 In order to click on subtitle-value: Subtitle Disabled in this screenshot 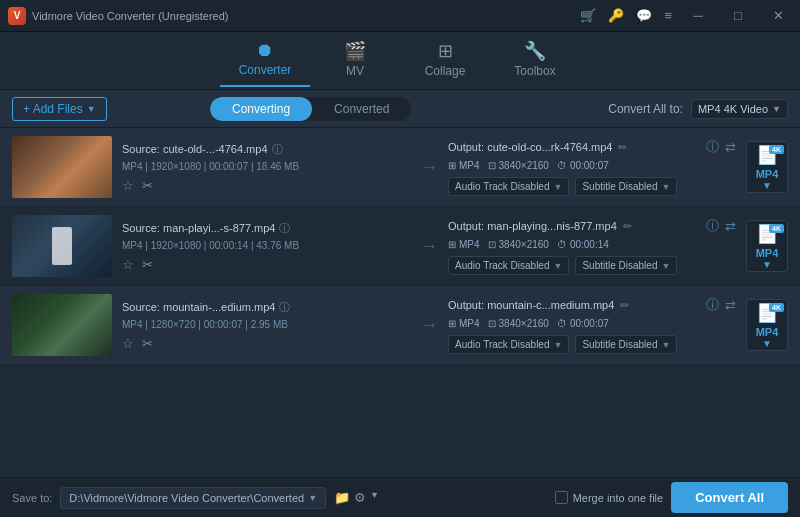, I will do `click(620, 266)`.